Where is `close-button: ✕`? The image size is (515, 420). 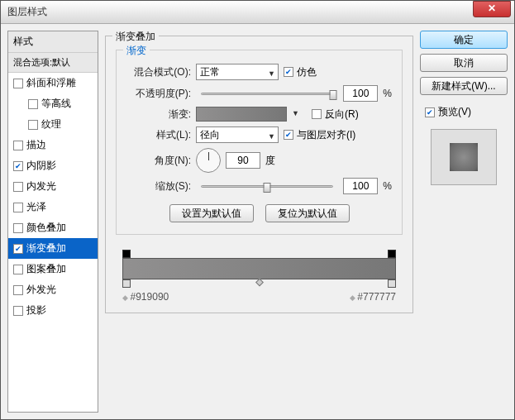
close-button: ✕ is located at coordinates (492, 9).